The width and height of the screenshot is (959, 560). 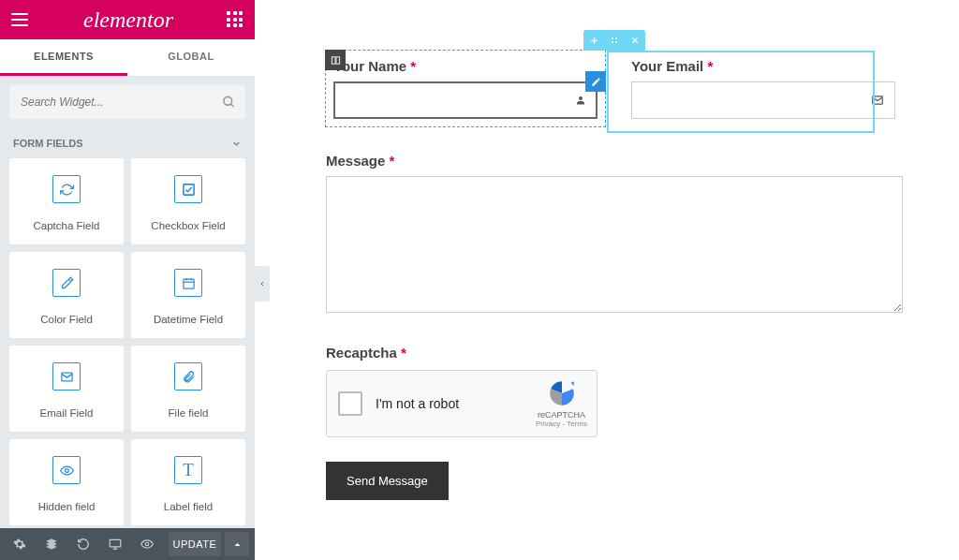 What do you see at coordinates (66, 482) in the screenshot?
I see `widget-hidden-field: Hidden field` at bounding box center [66, 482].